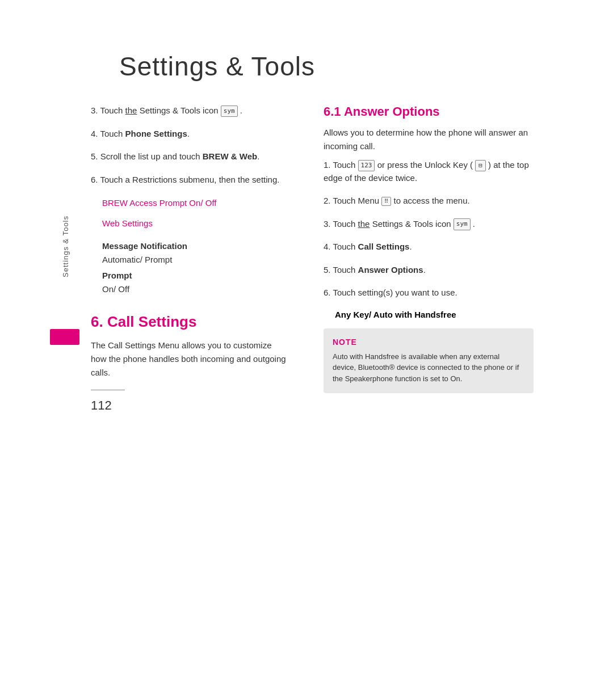 This screenshot has height=700, width=613. What do you see at coordinates (391, 293) in the screenshot?
I see `right-item-6-text: 6. Touch setting(s) you want to use.` at bounding box center [391, 293].